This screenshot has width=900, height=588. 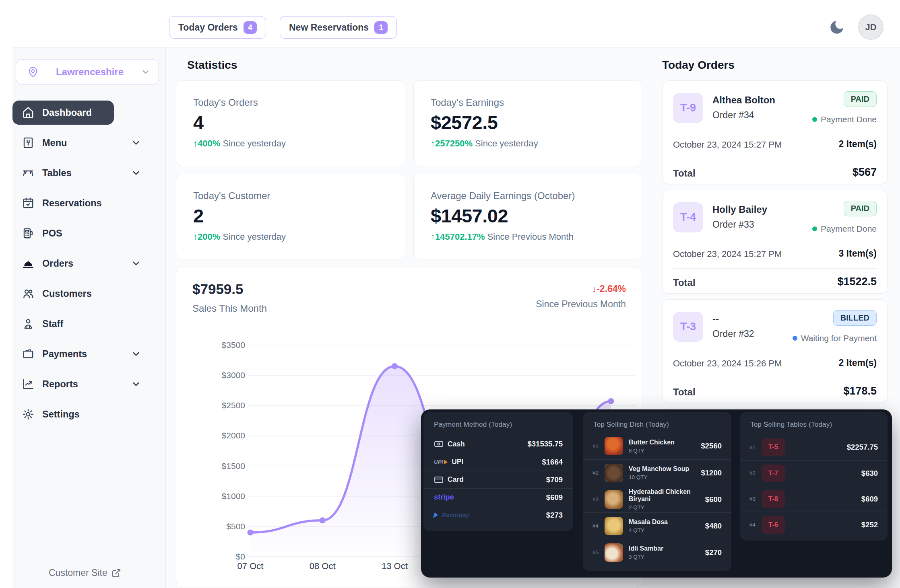 I want to click on new-reservations-button-label: New Reservations, so click(x=329, y=27).